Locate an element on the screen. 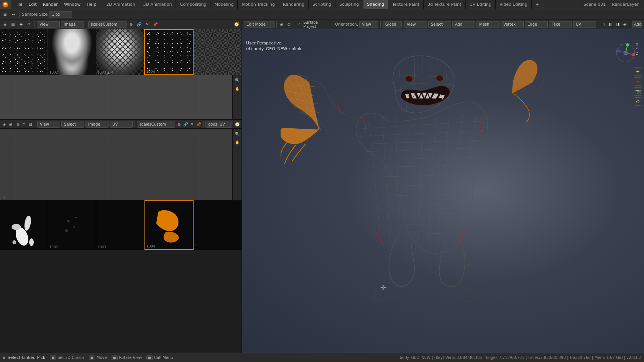  uv-compass: 🧭 is located at coordinates (237, 25).